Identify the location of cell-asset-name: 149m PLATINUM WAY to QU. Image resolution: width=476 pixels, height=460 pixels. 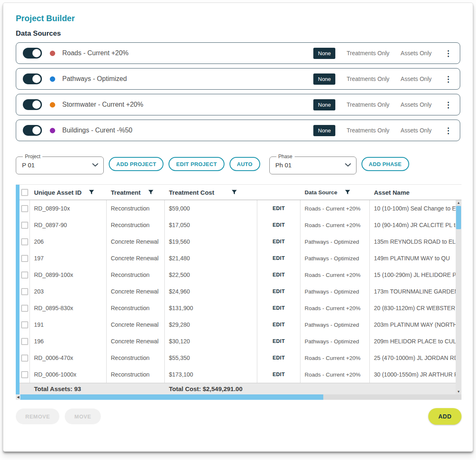
(416, 258).